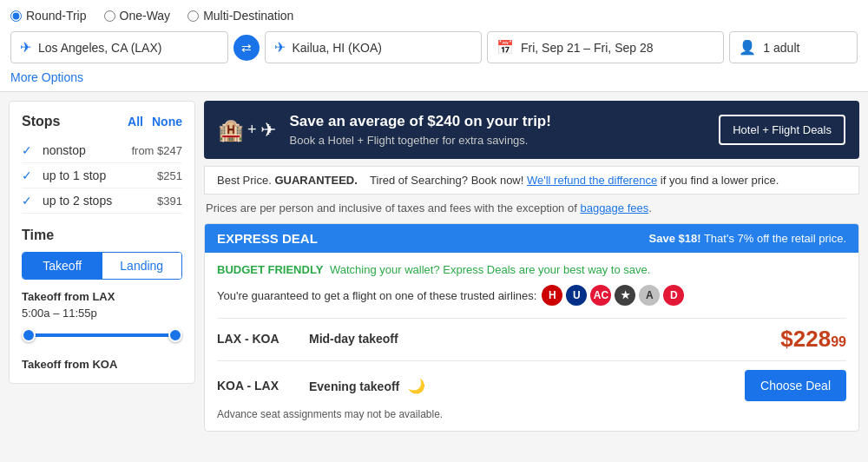  I want to click on budget-label: BUDGET FRIENDLY, so click(270, 269).